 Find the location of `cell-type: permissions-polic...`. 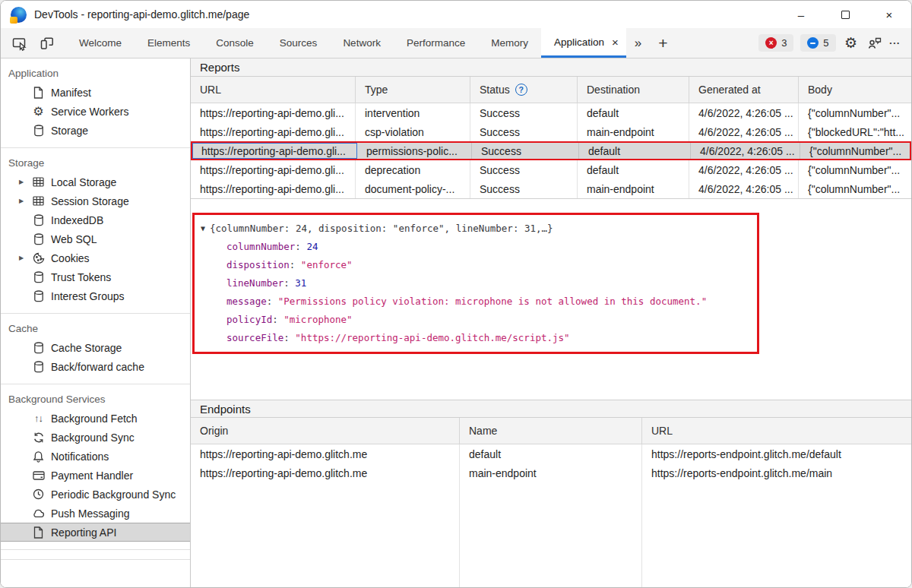

cell-type: permissions-polic... is located at coordinates (415, 150).